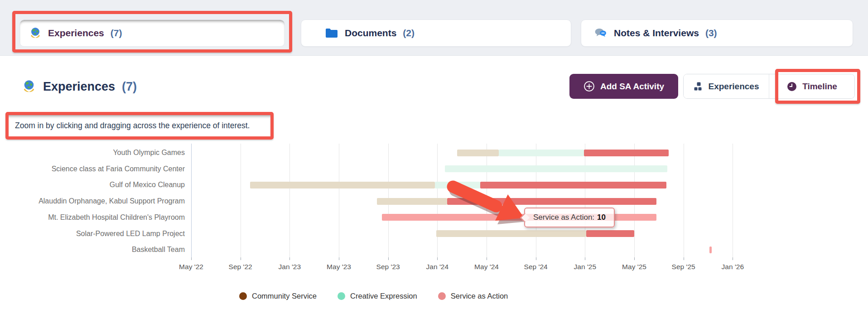  I want to click on tab-count: (3), so click(711, 33).